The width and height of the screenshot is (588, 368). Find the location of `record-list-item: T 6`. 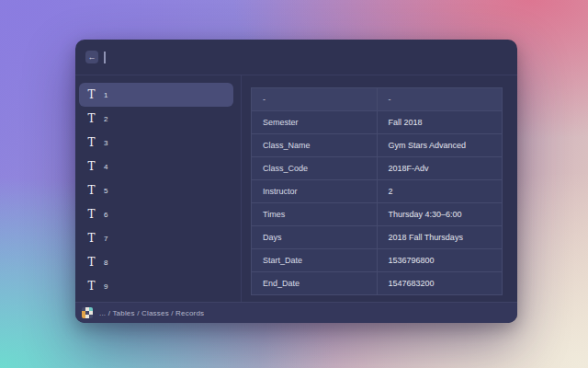

record-list-item: T 6 is located at coordinates (156, 214).